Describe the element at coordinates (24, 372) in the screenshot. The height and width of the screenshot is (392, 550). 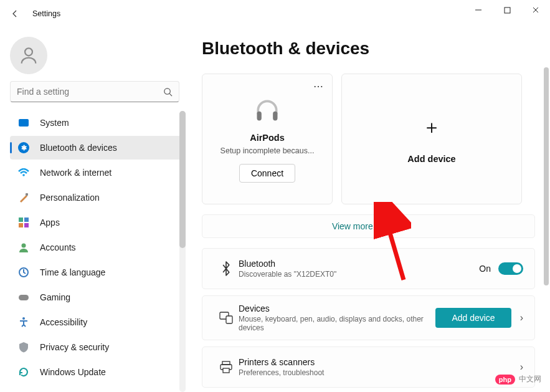
I see `update-icon` at that location.